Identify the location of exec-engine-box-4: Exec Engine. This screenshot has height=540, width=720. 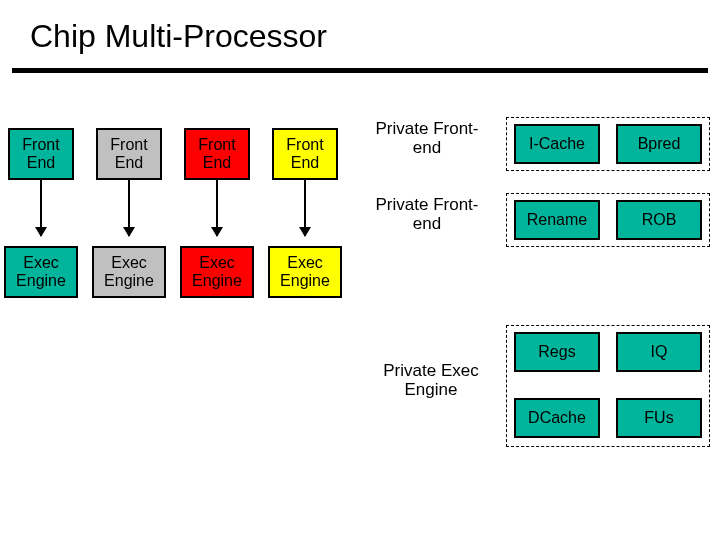
(305, 272).